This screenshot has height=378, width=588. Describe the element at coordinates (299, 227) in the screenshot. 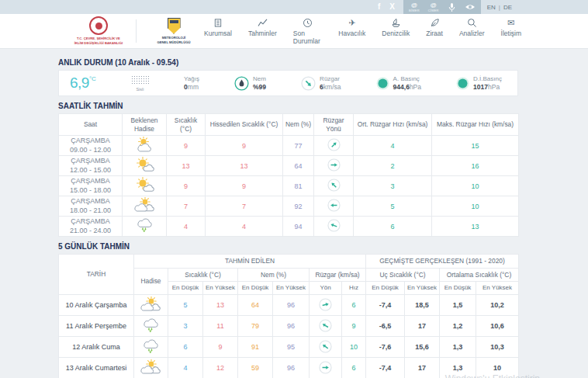

I see `hourly-humidity-cell: 94` at that location.